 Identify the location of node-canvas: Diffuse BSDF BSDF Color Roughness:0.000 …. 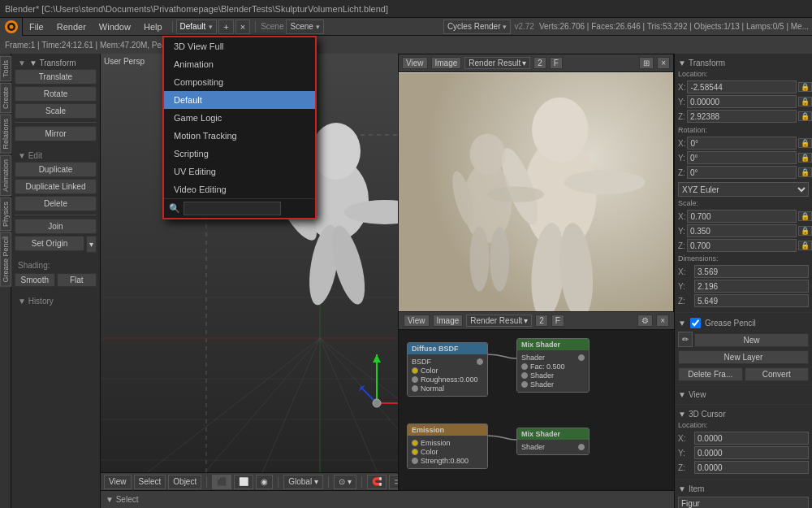
(536, 410).